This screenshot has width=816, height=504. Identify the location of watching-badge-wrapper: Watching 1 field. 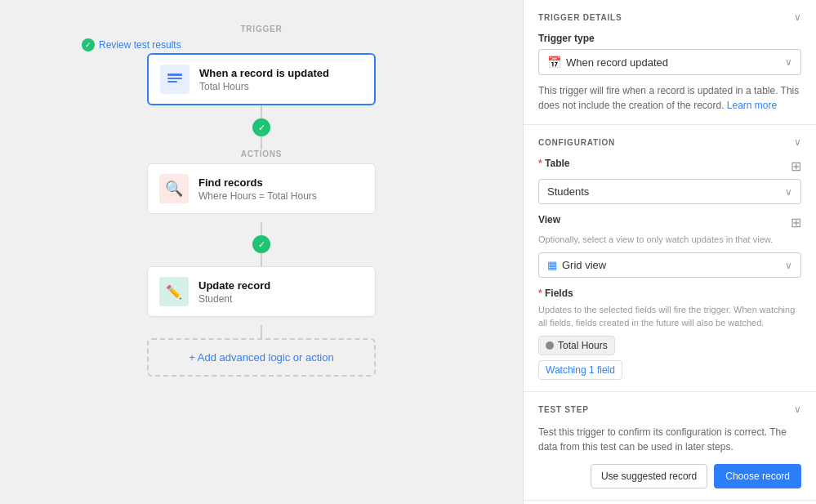
(670, 370).